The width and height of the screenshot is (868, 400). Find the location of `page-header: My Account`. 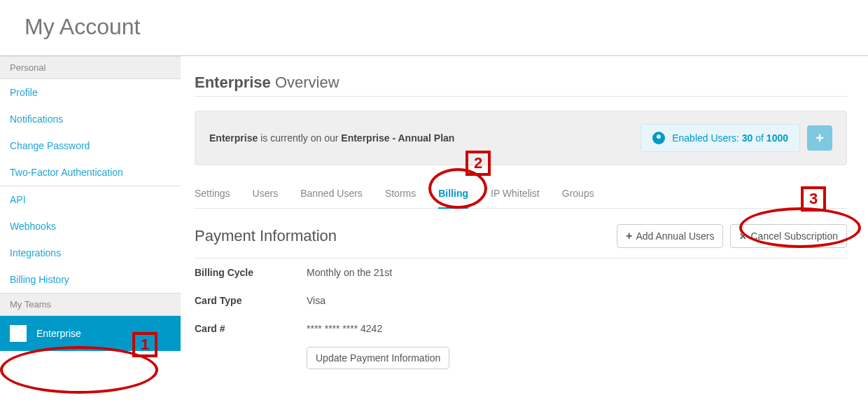

page-header: My Account is located at coordinates (434, 28).